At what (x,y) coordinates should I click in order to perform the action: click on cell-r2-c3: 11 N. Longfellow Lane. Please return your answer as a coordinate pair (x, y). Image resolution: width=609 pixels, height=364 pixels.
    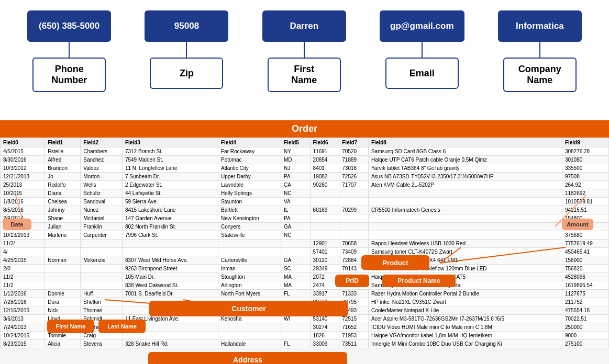
    Looking at the image, I should click on (170, 168).